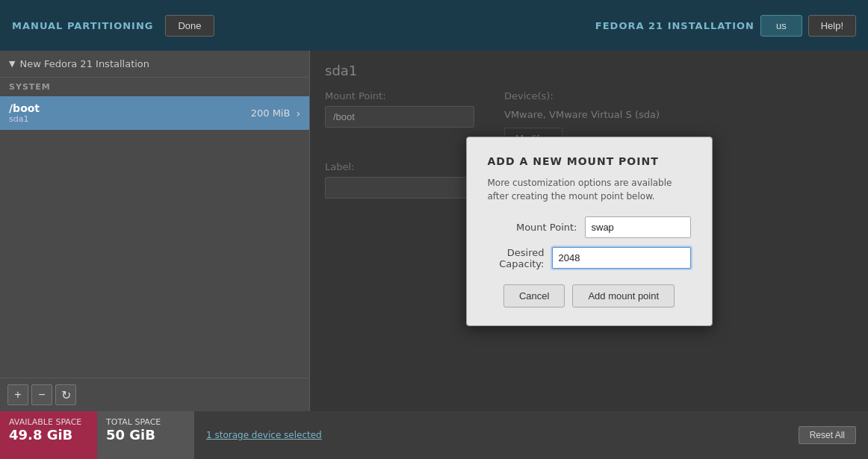 The width and height of the screenshot is (868, 459). I want to click on remove-partition-button: −, so click(42, 395).